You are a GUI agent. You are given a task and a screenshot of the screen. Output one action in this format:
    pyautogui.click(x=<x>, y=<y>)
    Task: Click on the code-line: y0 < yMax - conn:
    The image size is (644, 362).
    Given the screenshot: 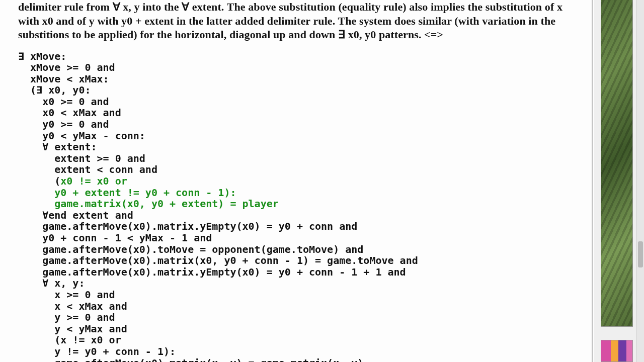 What is the action you would take?
    pyautogui.click(x=82, y=136)
    